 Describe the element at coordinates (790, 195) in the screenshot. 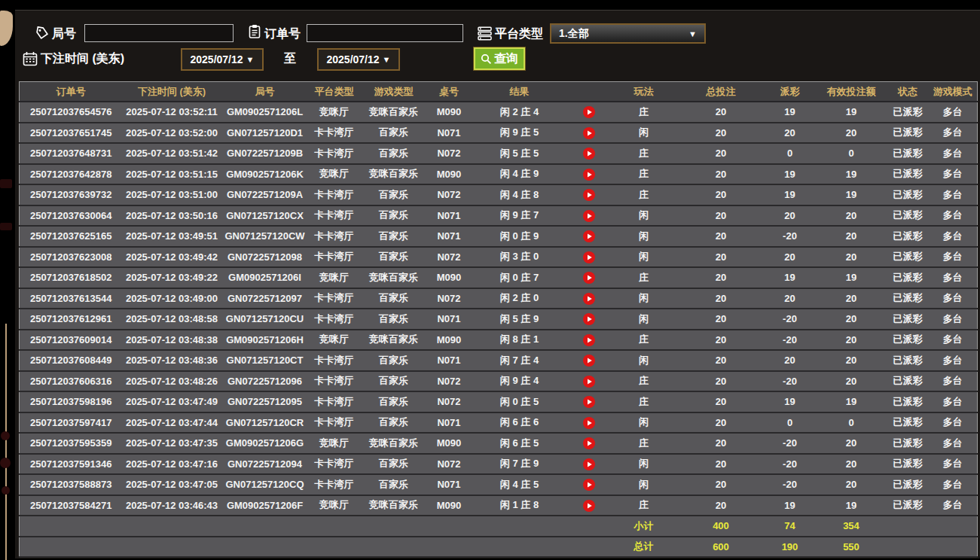

I see `cell-payout: 19` at that location.